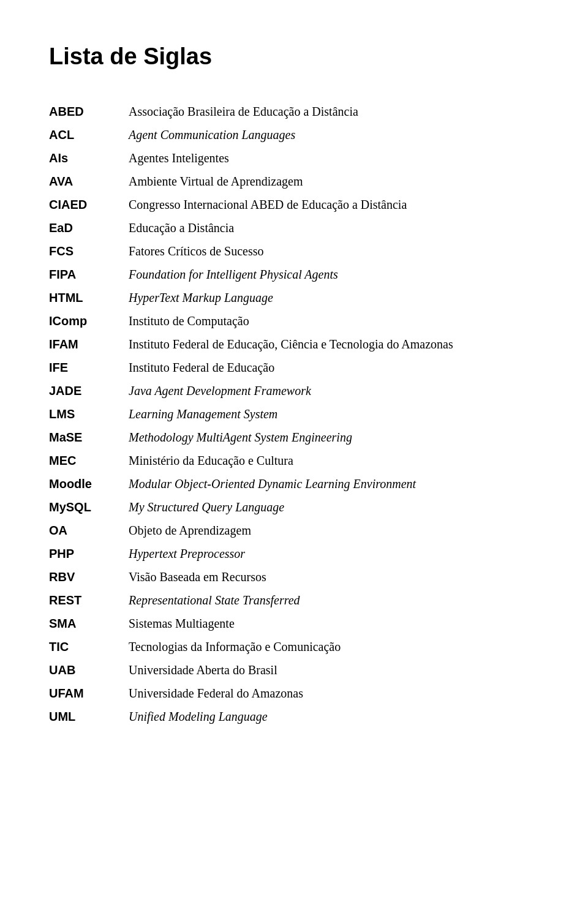  What do you see at coordinates (294, 530) in the screenshot?
I see `list-item: OAObjeto de Aprendizagem` at bounding box center [294, 530].